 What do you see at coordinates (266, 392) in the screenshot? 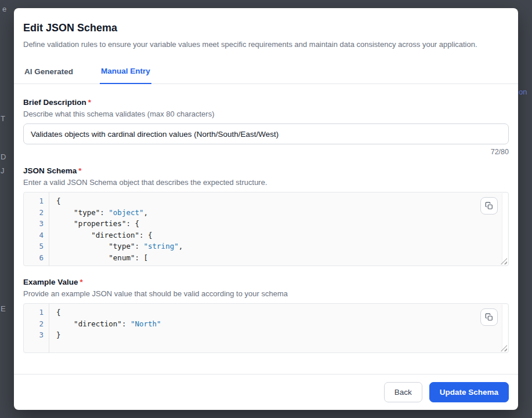
I see `modal-footer: Back Update Schema` at bounding box center [266, 392].